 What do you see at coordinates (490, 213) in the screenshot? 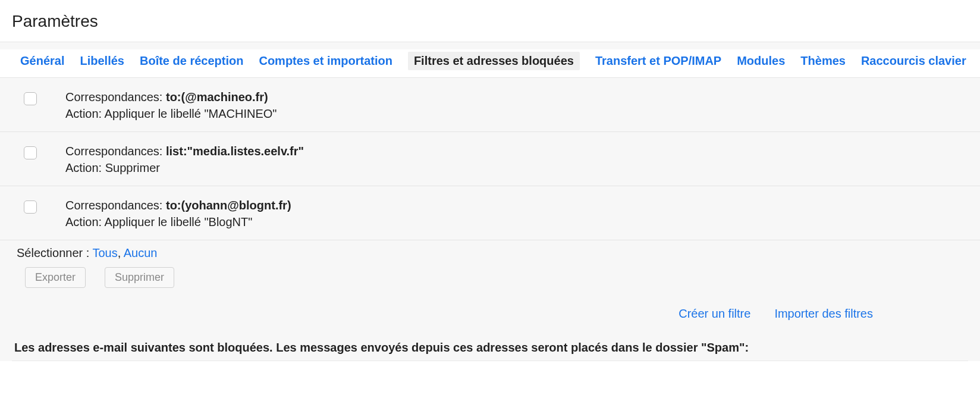
I see `filter-row: Correspondances: to:(yohann@blognt.fr) A…` at bounding box center [490, 213].